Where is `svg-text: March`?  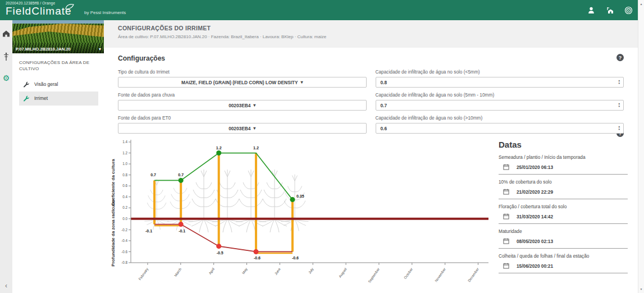
svg-text: March is located at coordinates (177, 272).